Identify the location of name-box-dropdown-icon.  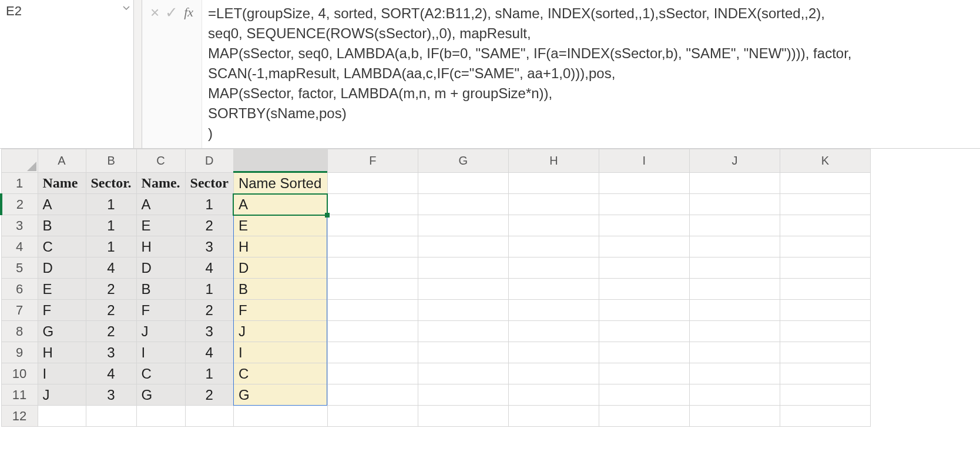
(126, 5).